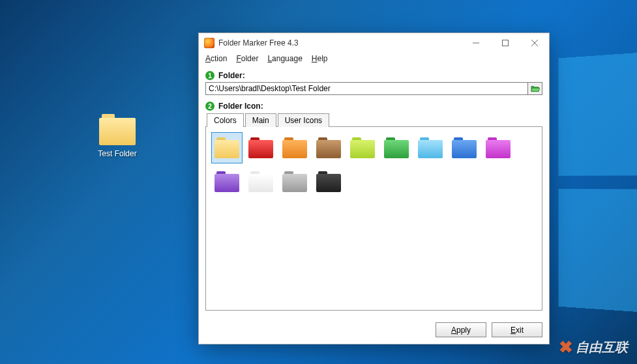  Describe the element at coordinates (210, 106) in the screenshot. I see `step-2-badge: 2` at that location.